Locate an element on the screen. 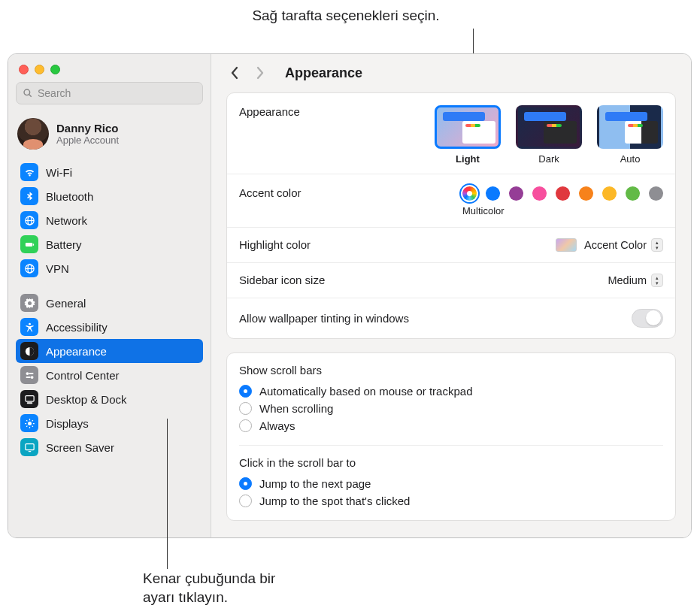  battery-icon is located at coordinates (29, 244).